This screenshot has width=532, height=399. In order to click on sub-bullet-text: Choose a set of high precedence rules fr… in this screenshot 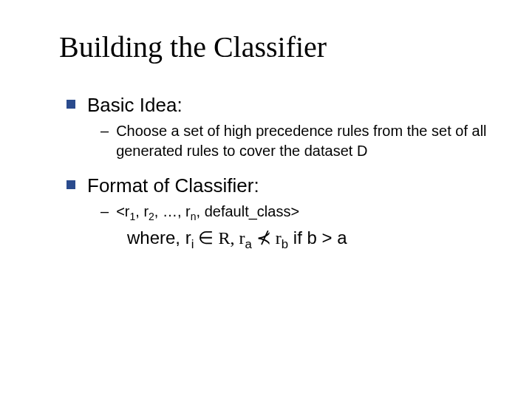, I will do `click(301, 141)`.